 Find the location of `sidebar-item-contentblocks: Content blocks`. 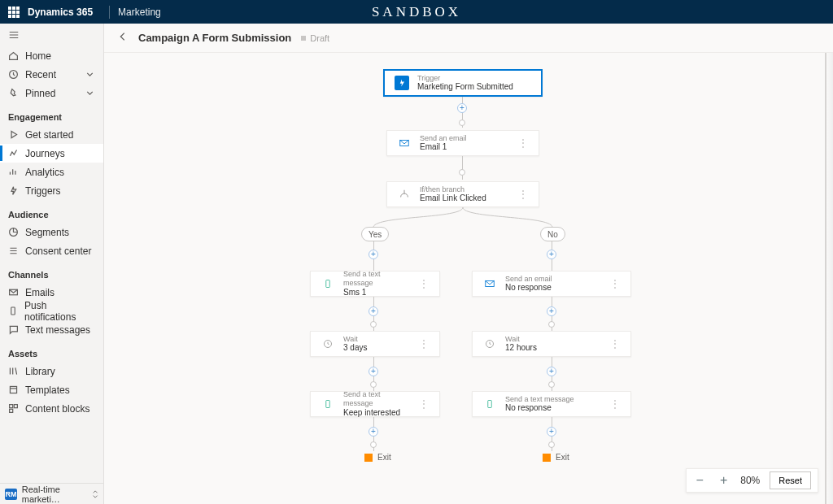

sidebar-item-contentblocks: Content blocks is located at coordinates (52, 408).